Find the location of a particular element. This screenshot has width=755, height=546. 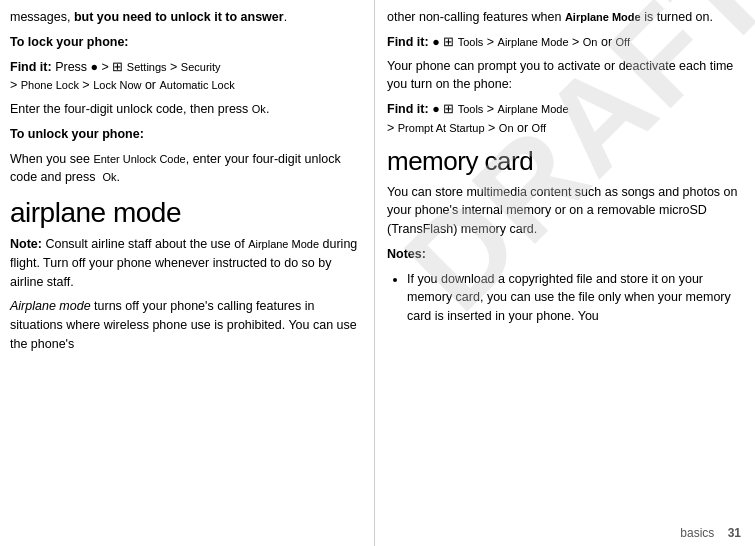

note-paragraph: Note: Consult airline staff about the us… is located at coordinates (186, 263).